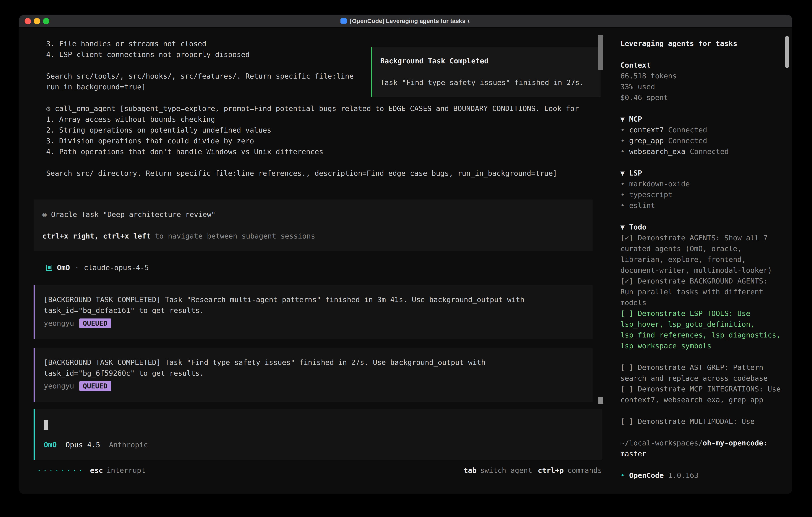  What do you see at coordinates (233, 236) in the screenshot?
I see `oracle-hint-text: to navigate between subagent sessions` at bounding box center [233, 236].